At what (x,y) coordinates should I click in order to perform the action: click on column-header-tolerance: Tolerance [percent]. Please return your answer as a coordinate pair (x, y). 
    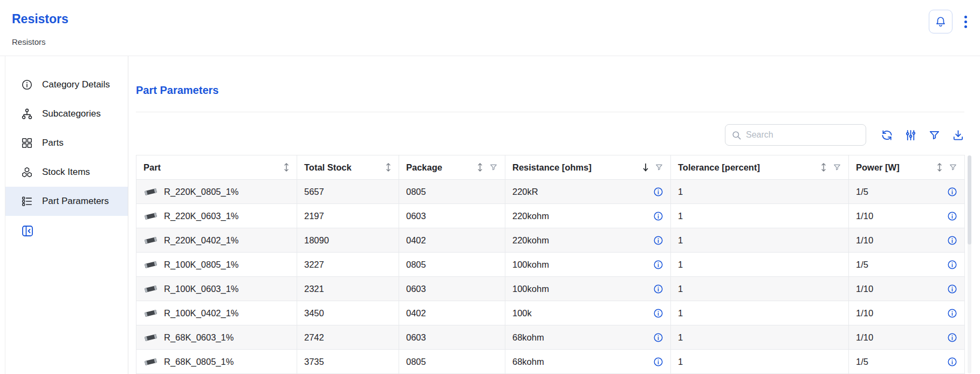
    Looking at the image, I should click on (760, 167).